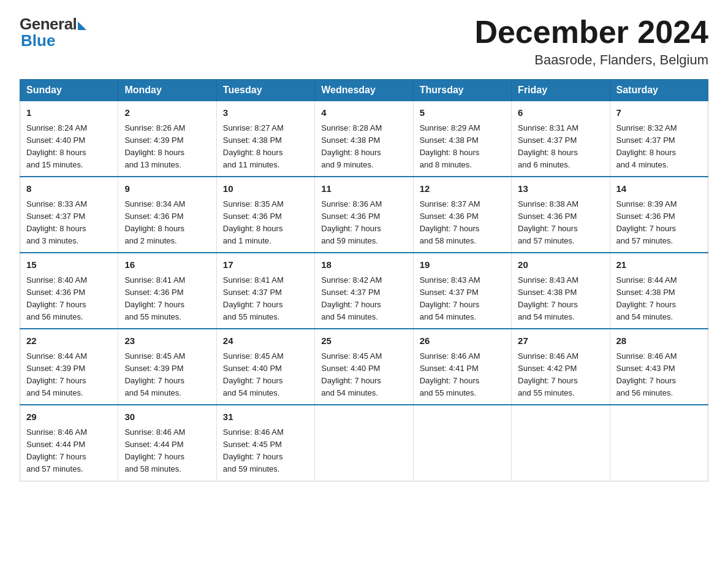 This screenshot has height=563, width=728. Describe the element at coordinates (265, 291) in the screenshot. I see `day-cell: 17Sunrise: 8:41 AM Sunset: 4:37 PM Dayli…` at that location.